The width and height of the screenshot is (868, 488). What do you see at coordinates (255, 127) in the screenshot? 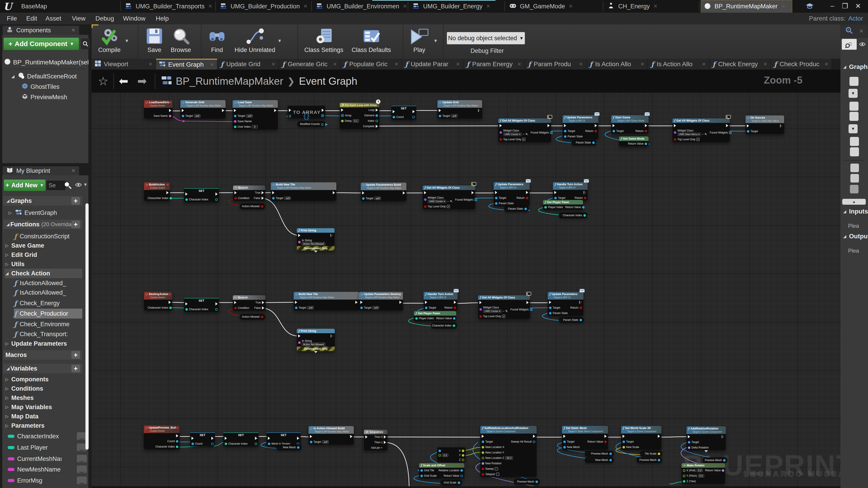
I see `pin-value: 0` at bounding box center [255, 127].